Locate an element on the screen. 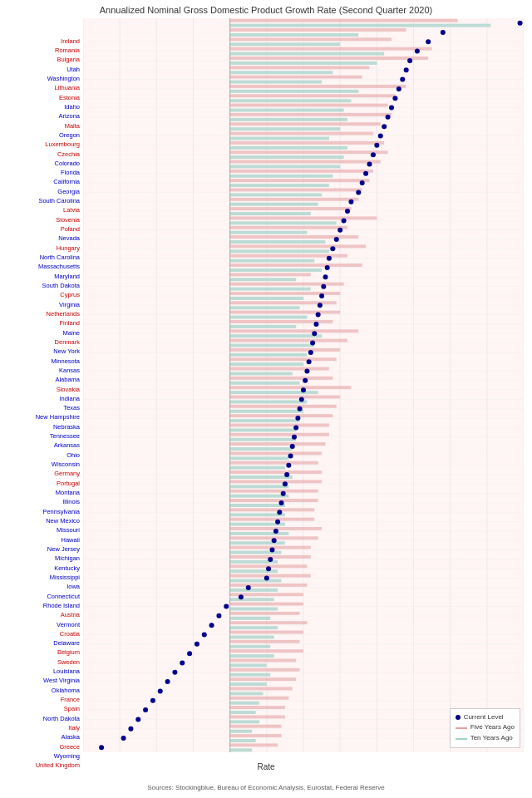 Image resolution: width=532 pixels, height=798 pixels. y-label: West Virginia is located at coordinates (62, 682).